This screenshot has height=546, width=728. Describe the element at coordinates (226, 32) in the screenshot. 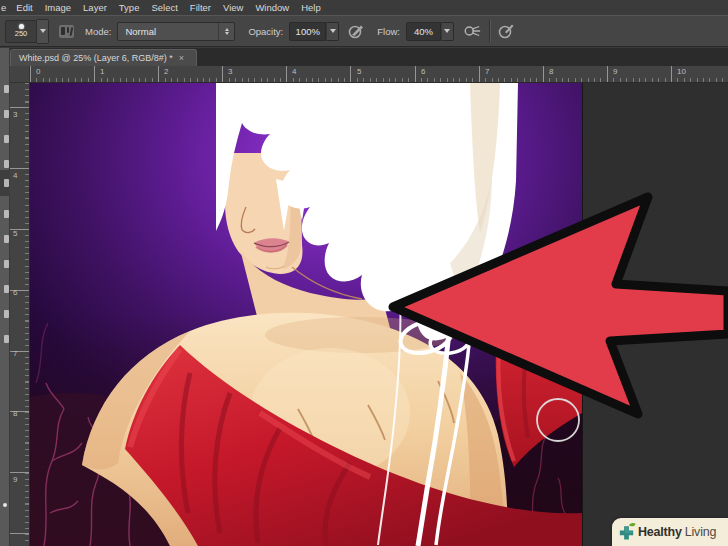

I see `stepper-arrows-icon` at that location.